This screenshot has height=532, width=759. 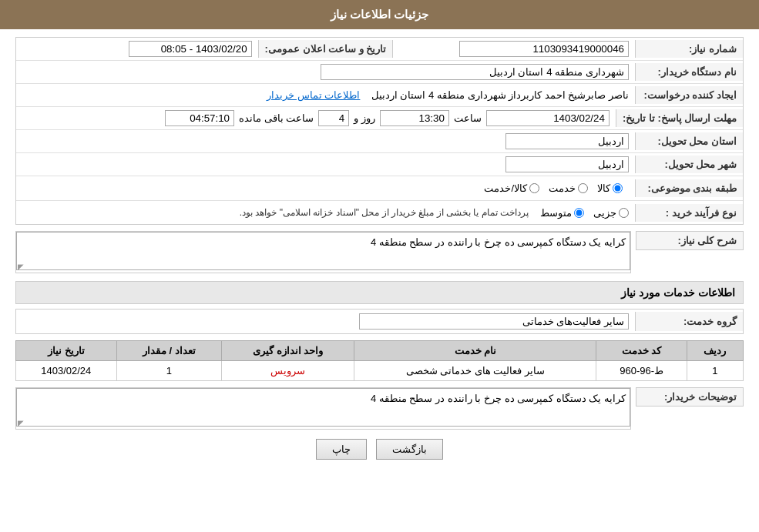 What do you see at coordinates (610, 188) in the screenshot?
I see `category-option-kala: کالا` at bounding box center [610, 188].